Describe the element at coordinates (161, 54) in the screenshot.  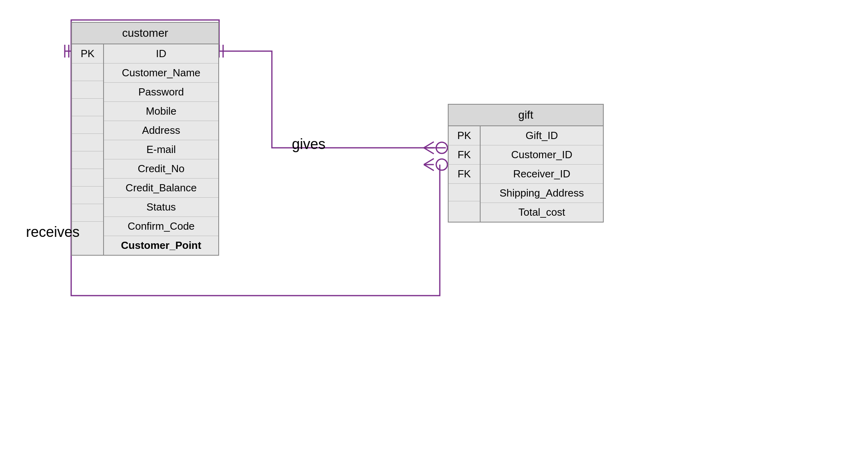
I see `field-id: ID` at that location.